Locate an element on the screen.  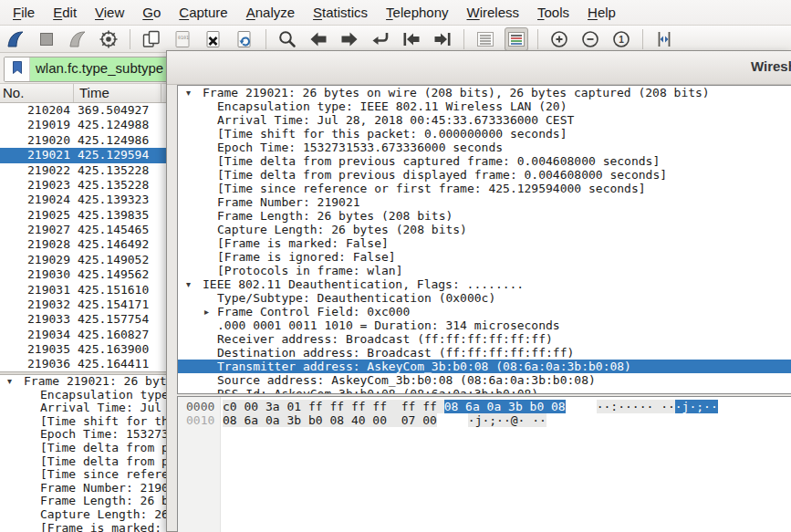
menu-view: View is located at coordinates (109, 13).